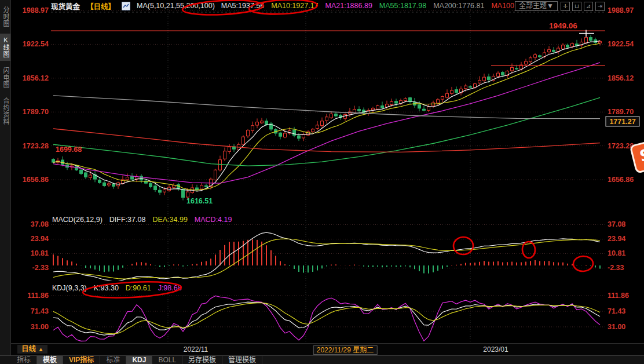  Describe the element at coordinates (142, 220) in the screenshot. I see `macd-header: MACD(26,12,9) DIFF:37.08 DEA:34.99 MACD:…` at that location.